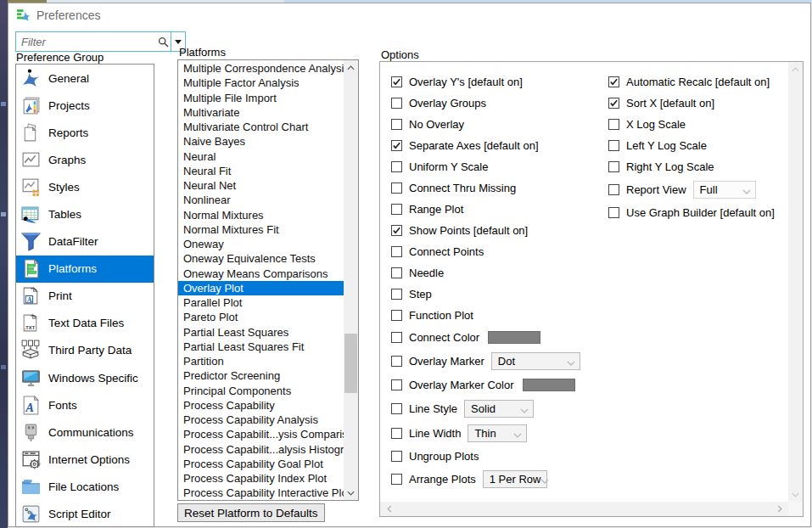  What do you see at coordinates (614, 166) in the screenshot?
I see `checkbox-right-y-log-scale` at bounding box center [614, 166].